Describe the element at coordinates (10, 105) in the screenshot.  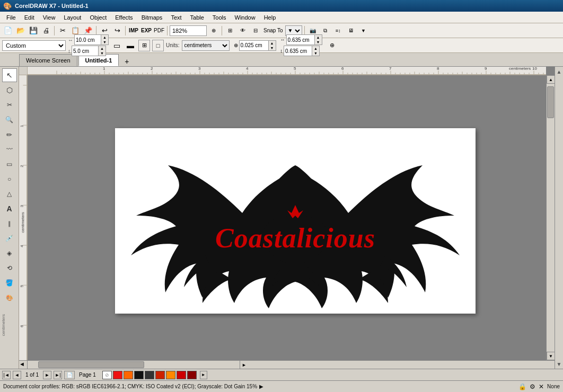
I see `crop-tool-btn: ✂` at that location.